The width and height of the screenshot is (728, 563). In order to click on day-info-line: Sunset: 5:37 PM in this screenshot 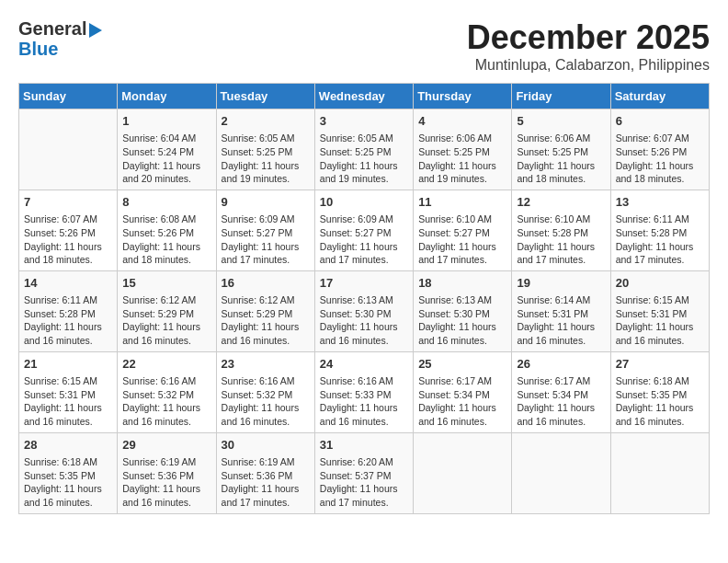, I will do `click(364, 477)`.